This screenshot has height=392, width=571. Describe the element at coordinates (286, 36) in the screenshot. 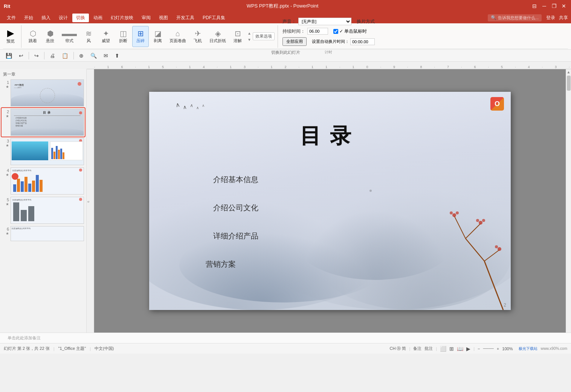

I see `ribbon: ▶ 预览 ⬡ 跳着 ⬢ 悬挂 ▬▬ 帘式 ≋` at that location.